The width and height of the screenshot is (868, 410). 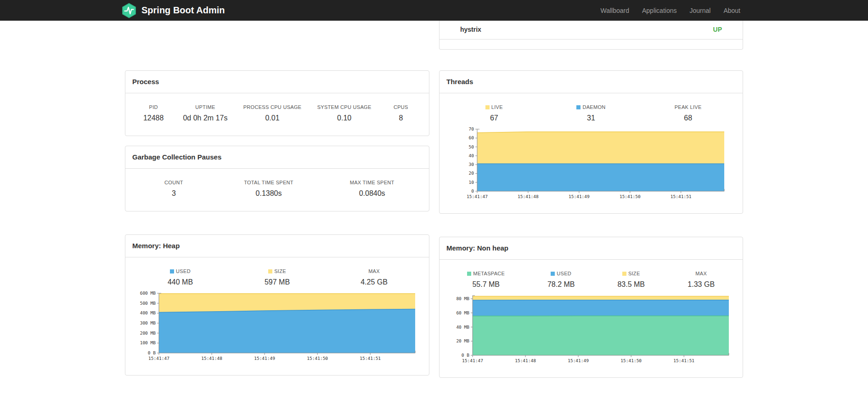 What do you see at coordinates (277, 157) in the screenshot?
I see `panel-title: Garbage Collection Pauses` at bounding box center [277, 157].